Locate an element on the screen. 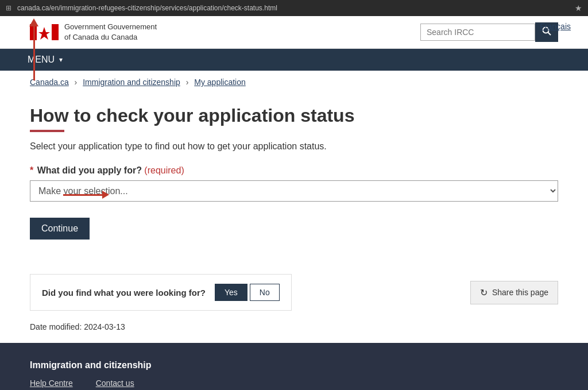  menu-button: MENU ▾ is located at coordinates (45, 60).